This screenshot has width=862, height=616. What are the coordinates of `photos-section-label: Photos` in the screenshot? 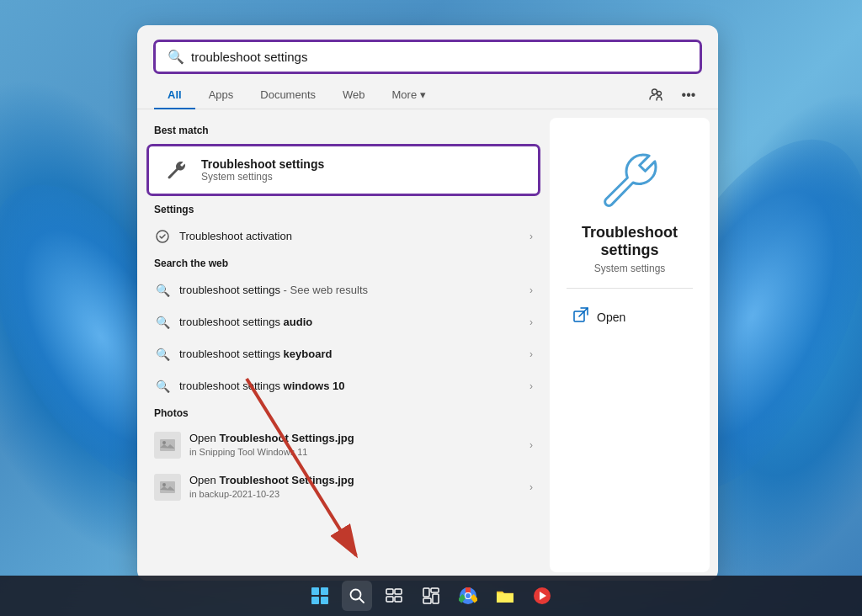 It's located at (343, 413).